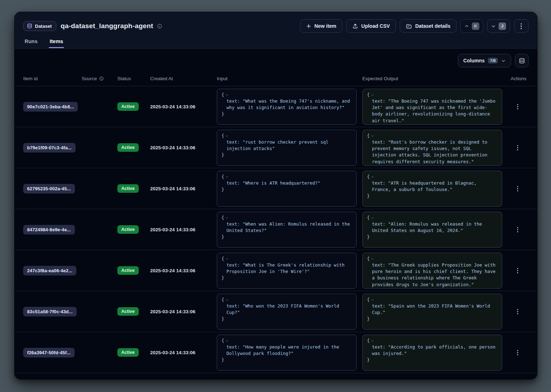 This screenshot has width=551, height=392. I want to click on item-id-badge: f26a3947-50fd-45f..., so click(49, 353).